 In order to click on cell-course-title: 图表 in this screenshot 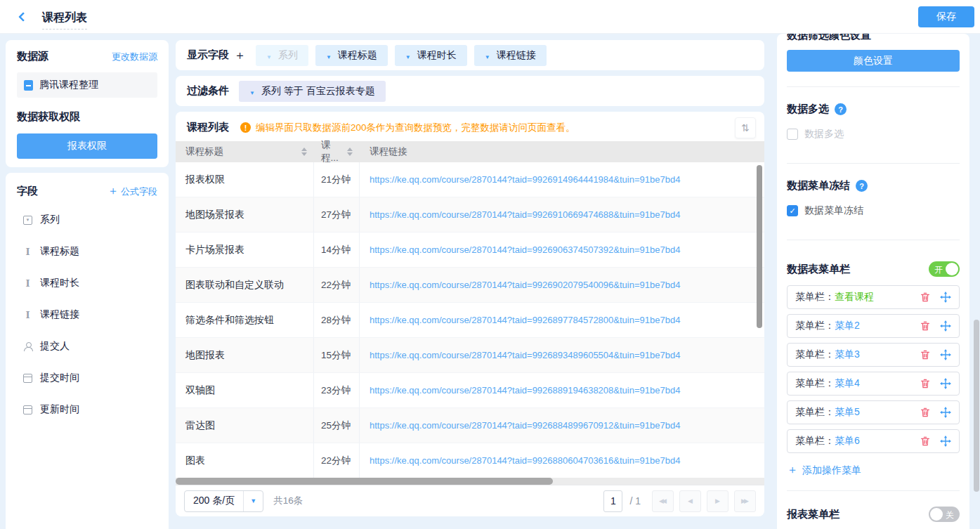, I will do `click(244, 461)`.